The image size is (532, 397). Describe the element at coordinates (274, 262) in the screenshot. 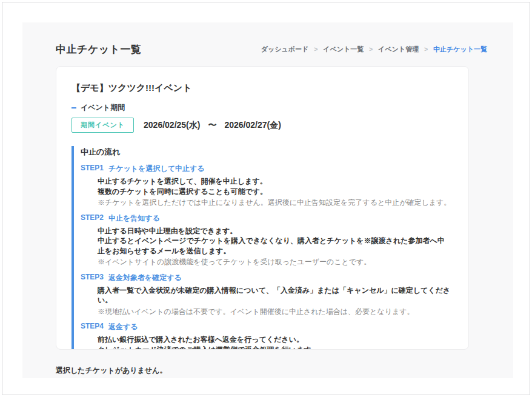

I see `step2-note: ※イベントサイトの譲渡機能を使ってチケットを受け取ったユーザーのことです。` at that location.